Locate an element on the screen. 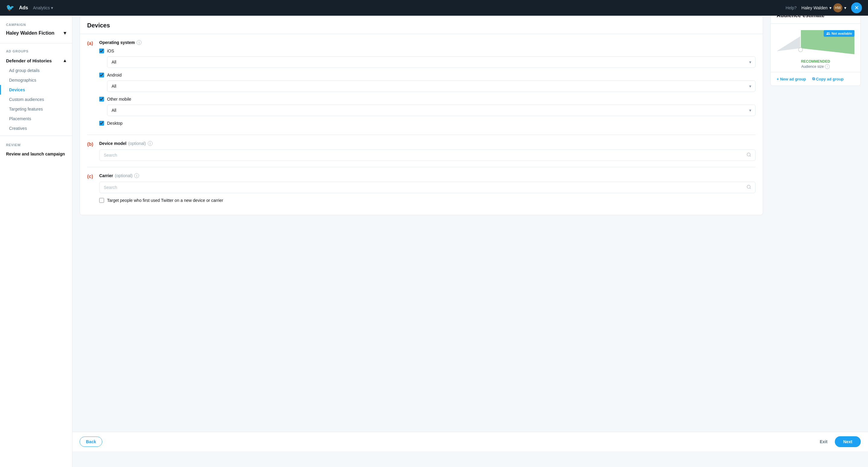 This screenshot has height=467, width=868. ios-version-select: All iOS 14 iOS 13 iOS 12 is located at coordinates (431, 62).